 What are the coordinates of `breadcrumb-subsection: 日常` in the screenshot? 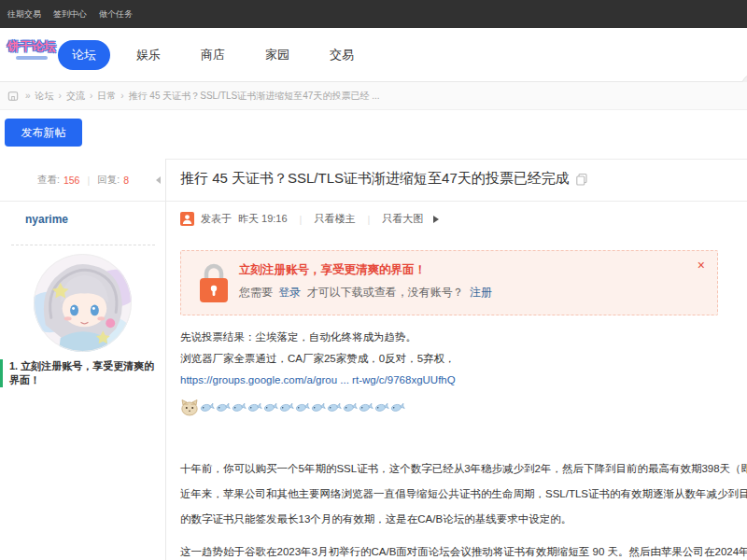 It's located at (106, 96).